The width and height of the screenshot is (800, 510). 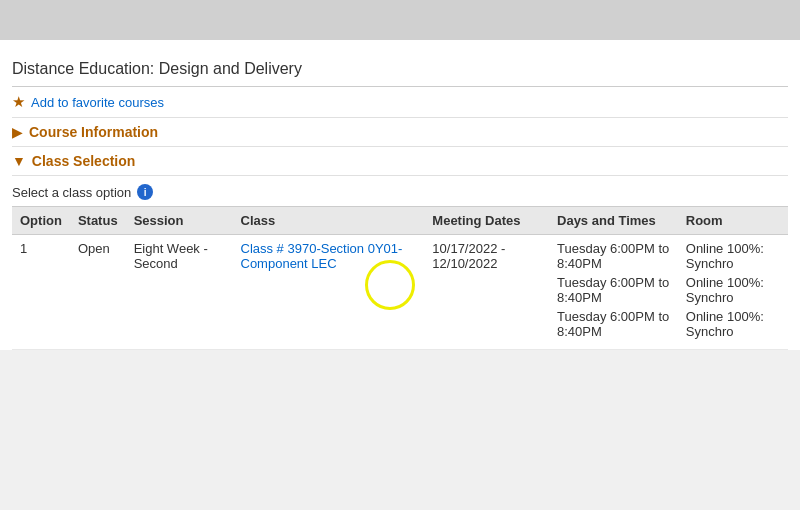 What do you see at coordinates (84, 161) in the screenshot?
I see `class-selection-label: Class Selection` at bounding box center [84, 161].